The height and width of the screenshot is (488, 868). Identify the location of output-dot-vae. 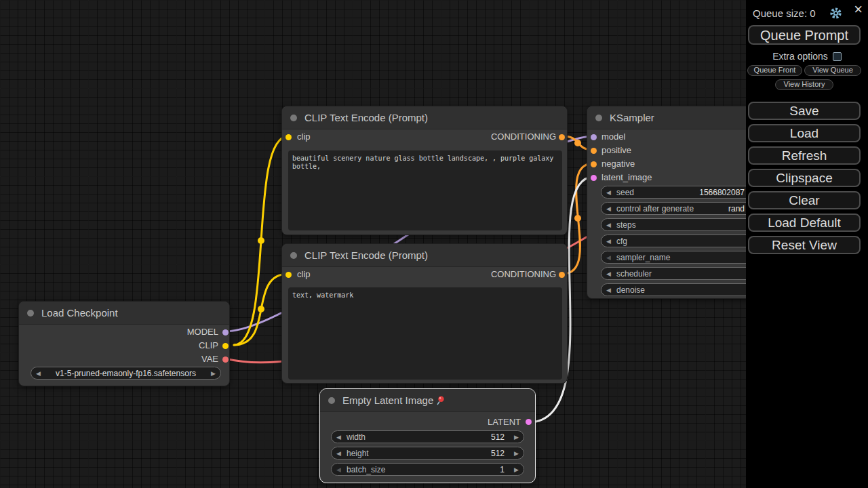
(225, 359).